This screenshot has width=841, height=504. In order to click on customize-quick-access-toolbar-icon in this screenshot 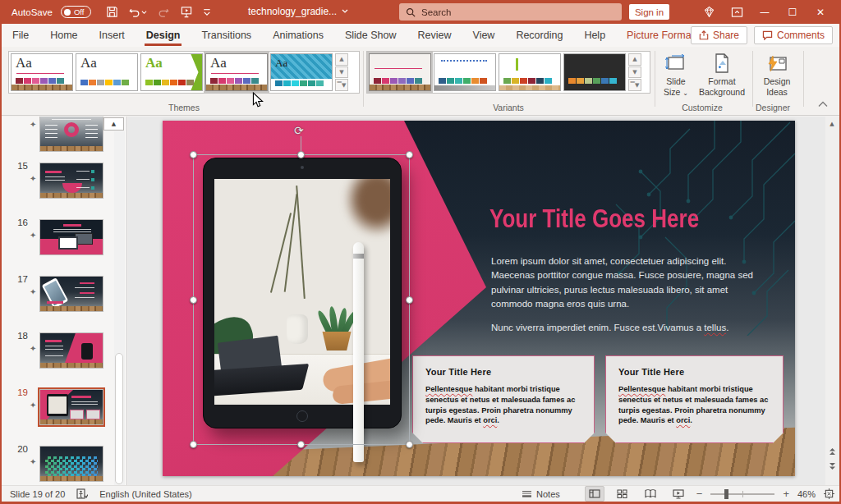, I will do `click(207, 11)`.